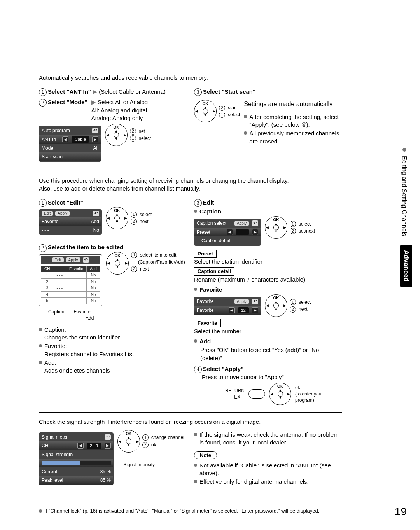 The height and width of the screenshot is (530, 420). Describe the element at coordinates (71, 280) in the screenshot. I see `osd-edit-table: EditApply↶ CH· · ·FavoriteAdd 1- - -No 2…` at that location.